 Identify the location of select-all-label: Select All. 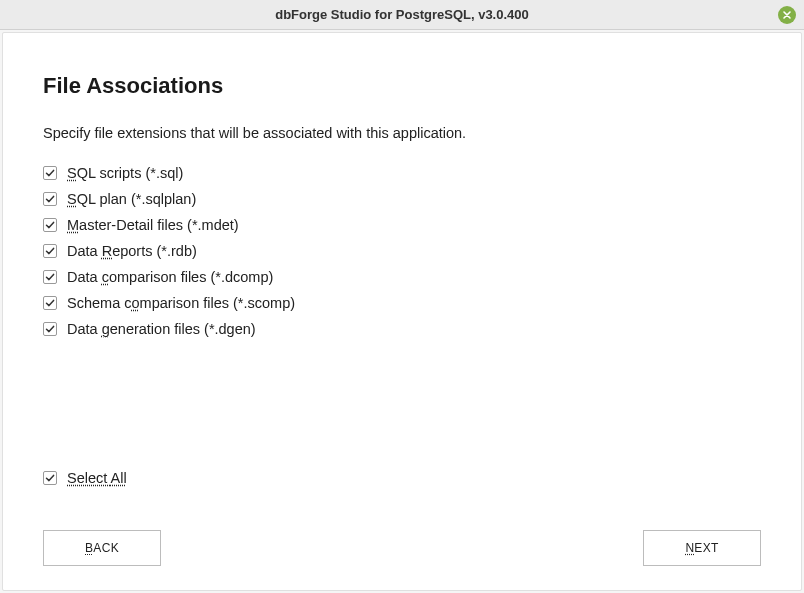
(97, 478).